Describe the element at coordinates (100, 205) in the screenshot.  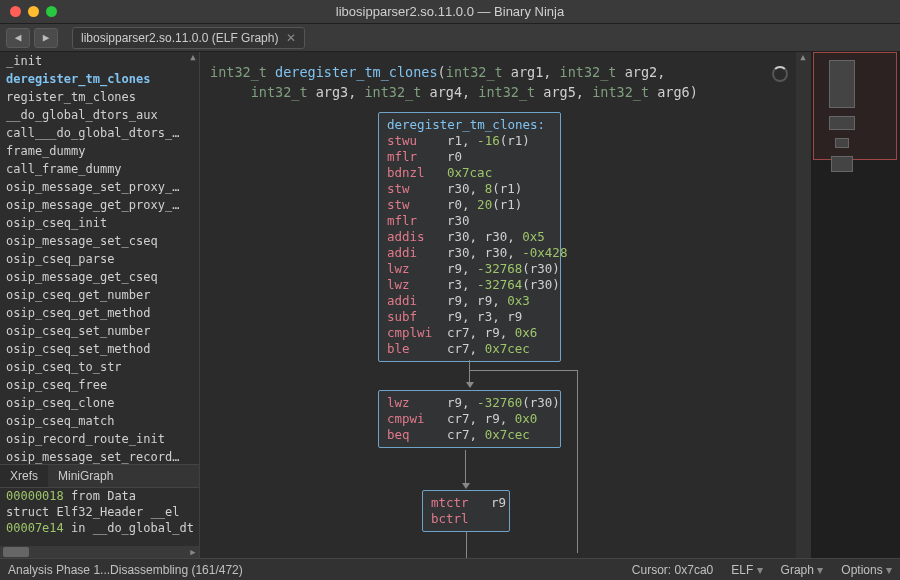
I see `function-list-item: osip_message_get_proxy_…` at that location.